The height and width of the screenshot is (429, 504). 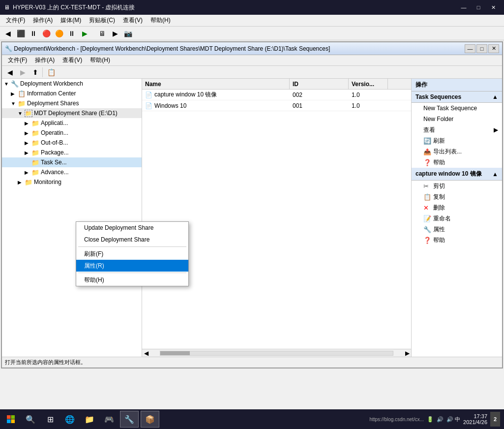 I want to click on cut-item: ✂ 剪切, so click(x=457, y=186).